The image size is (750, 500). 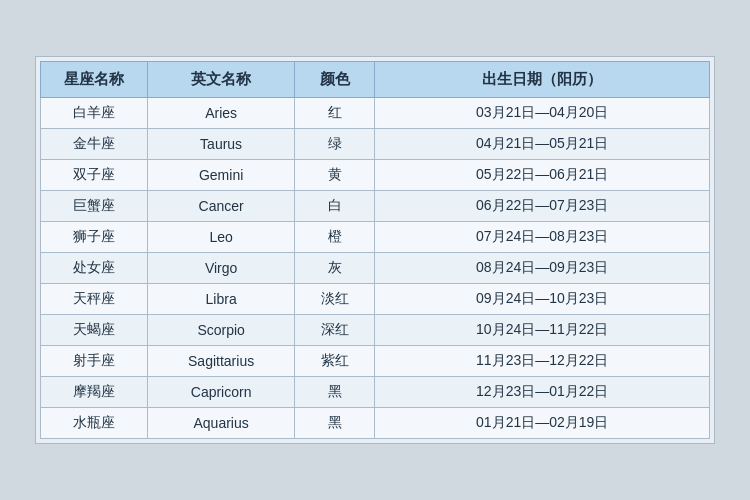 I want to click on cell-date: 09月24日—10月23日, so click(x=542, y=300).